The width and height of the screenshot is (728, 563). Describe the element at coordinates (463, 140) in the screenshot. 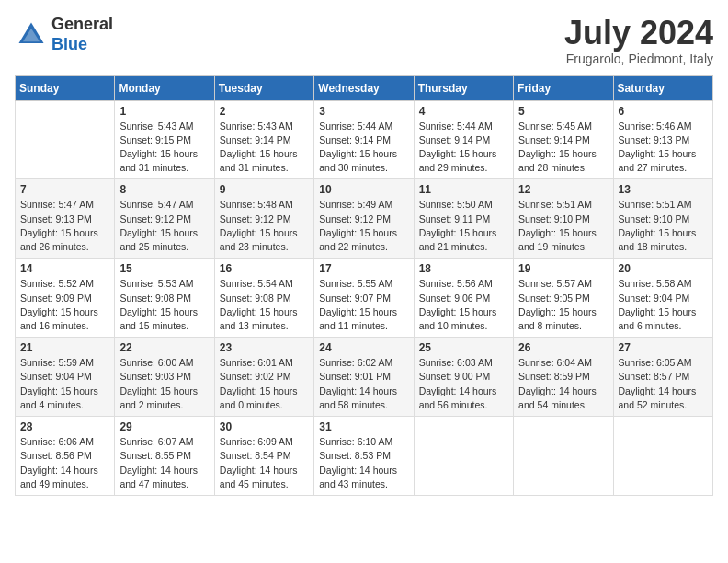

I see `calendar-cell: 4Sunrise: 5:44 AM Sunset: 9:14 PM Daylig…` at that location.